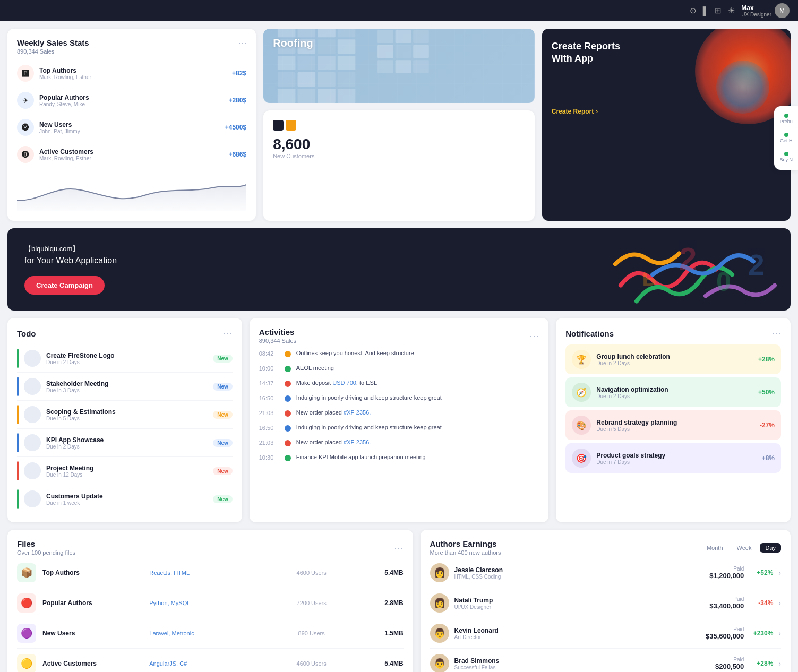 This screenshot has width=798, height=672. Describe the element at coordinates (776, 333) in the screenshot. I see `notifications-menu-icon: ⋯` at that location.